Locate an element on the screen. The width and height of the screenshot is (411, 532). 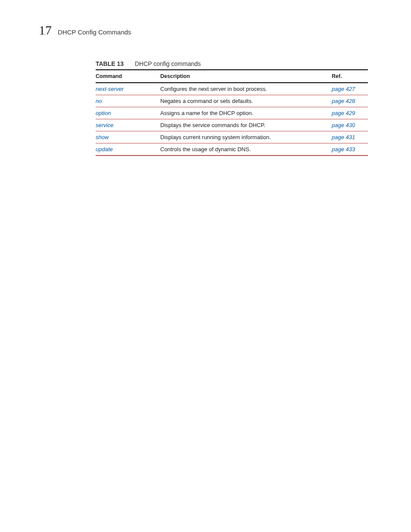
command-link: service is located at coordinates (104, 125).